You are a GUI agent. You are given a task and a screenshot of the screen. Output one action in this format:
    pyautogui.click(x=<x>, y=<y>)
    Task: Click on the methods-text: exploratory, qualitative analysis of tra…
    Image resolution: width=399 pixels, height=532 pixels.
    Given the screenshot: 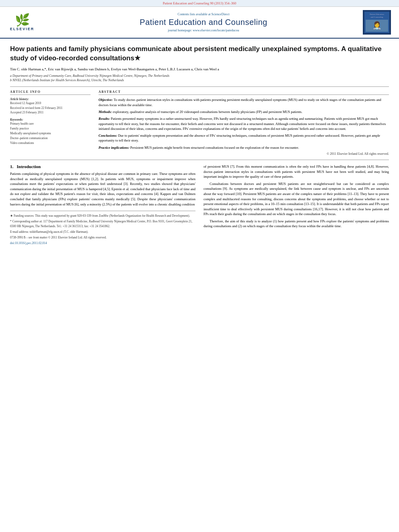 What is the action you would take?
    pyautogui.click(x=208, y=112)
    